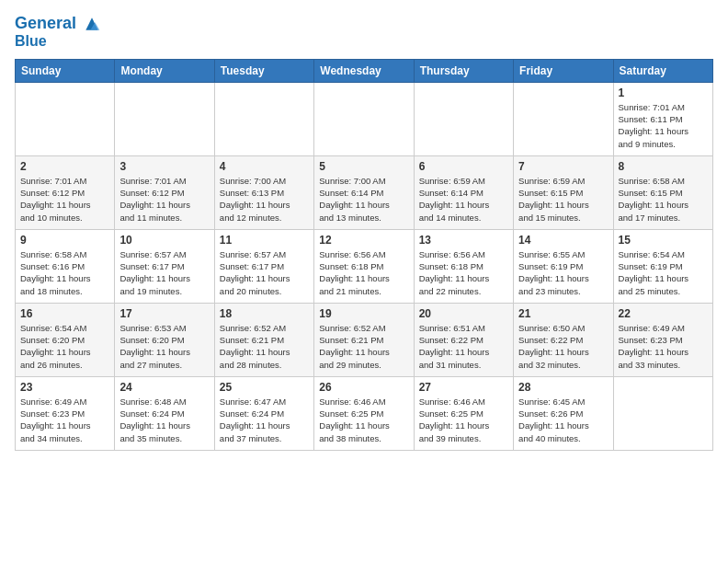  What do you see at coordinates (265, 314) in the screenshot?
I see `day-number: 18` at bounding box center [265, 314].